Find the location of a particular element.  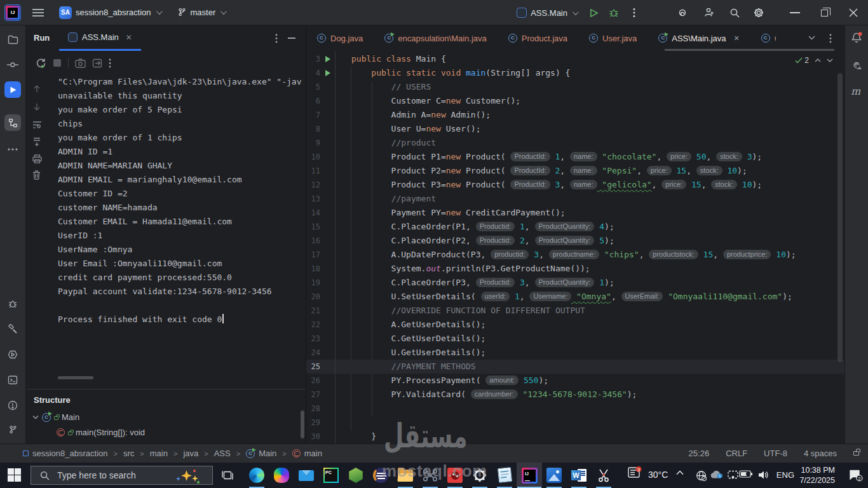

run-configuration-widget: ASS.Main is located at coordinates (546, 13).